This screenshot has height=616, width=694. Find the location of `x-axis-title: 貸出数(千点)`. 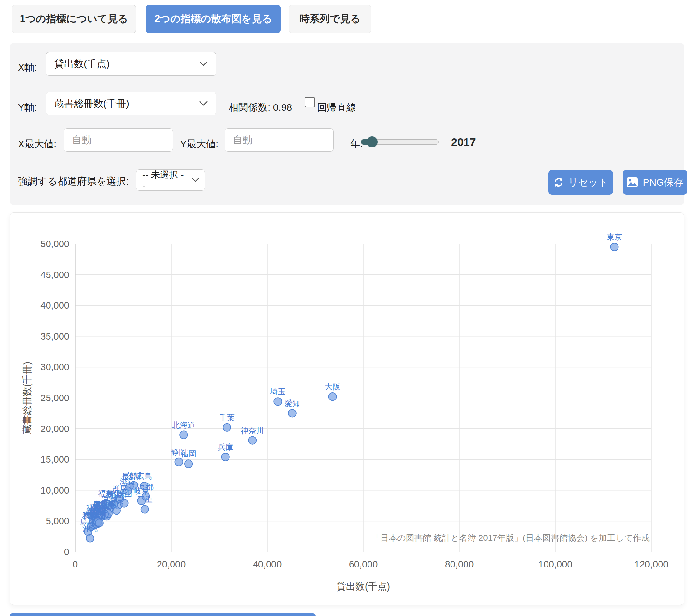

x-axis-title: 貸出数(千点) is located at coordinates (363, 586).